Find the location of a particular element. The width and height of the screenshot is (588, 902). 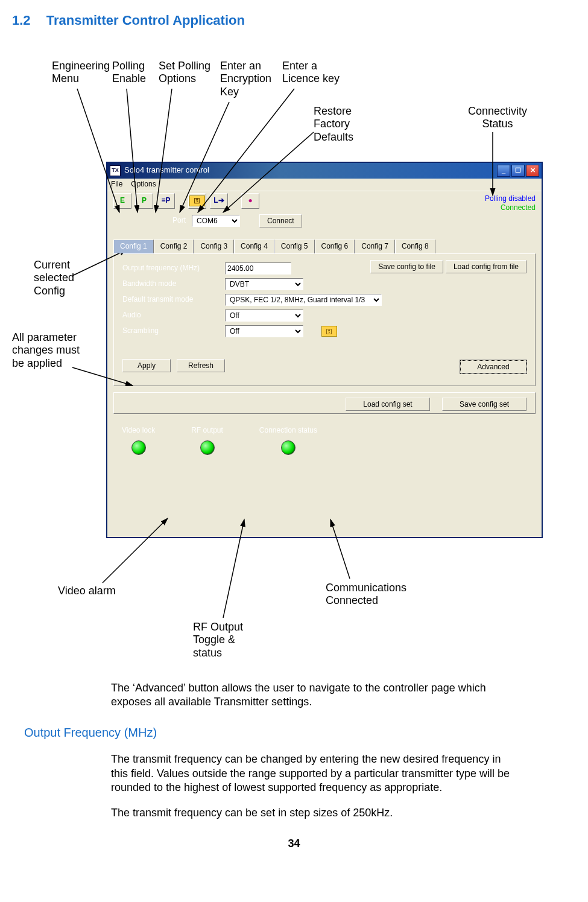

restore-defaults-icon: ● is located at coordinates (250, 201).